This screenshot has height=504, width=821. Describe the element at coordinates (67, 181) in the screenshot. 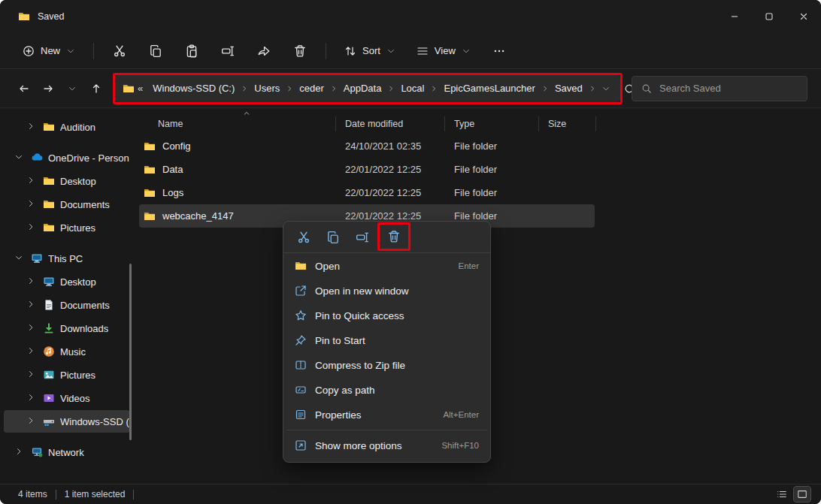

I see `sidebar-item-onedrive-desktop: Desktop` at that location.